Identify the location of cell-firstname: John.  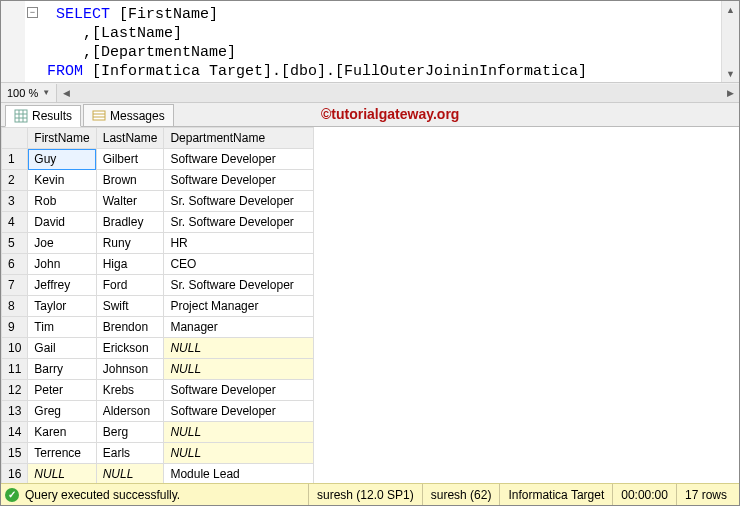
(62, 264).